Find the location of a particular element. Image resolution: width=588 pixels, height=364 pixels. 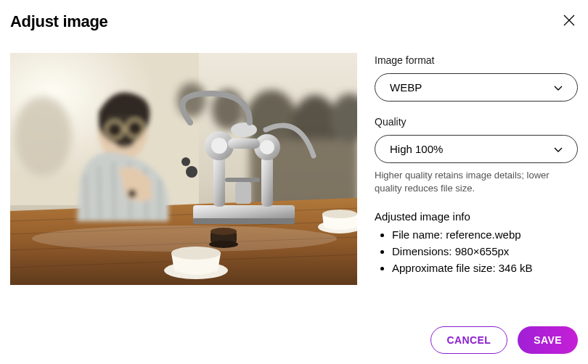

info-filesize: Approximate file size: 346 kB is located at coordinates (485, 268).